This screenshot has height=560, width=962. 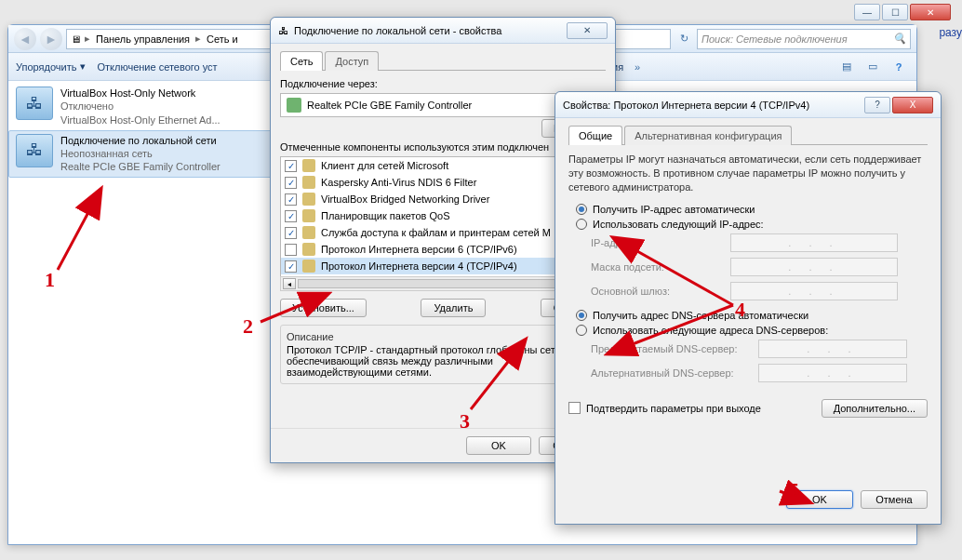 I want to click on component-label: Протокол Интернета версии 6 (TCP/IPv6), so click(x=419, y=249).